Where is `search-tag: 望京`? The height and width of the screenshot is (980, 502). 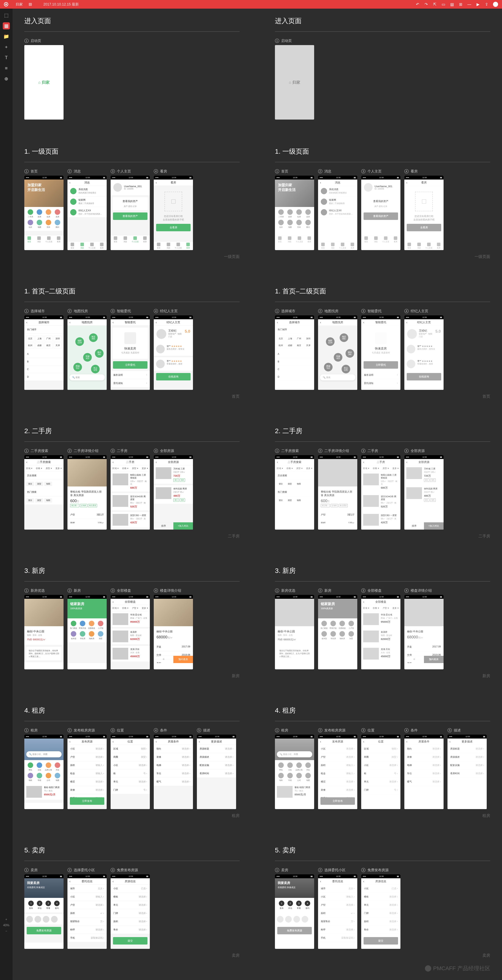
search-tag: 望京 is located at coordinates (281, 501).